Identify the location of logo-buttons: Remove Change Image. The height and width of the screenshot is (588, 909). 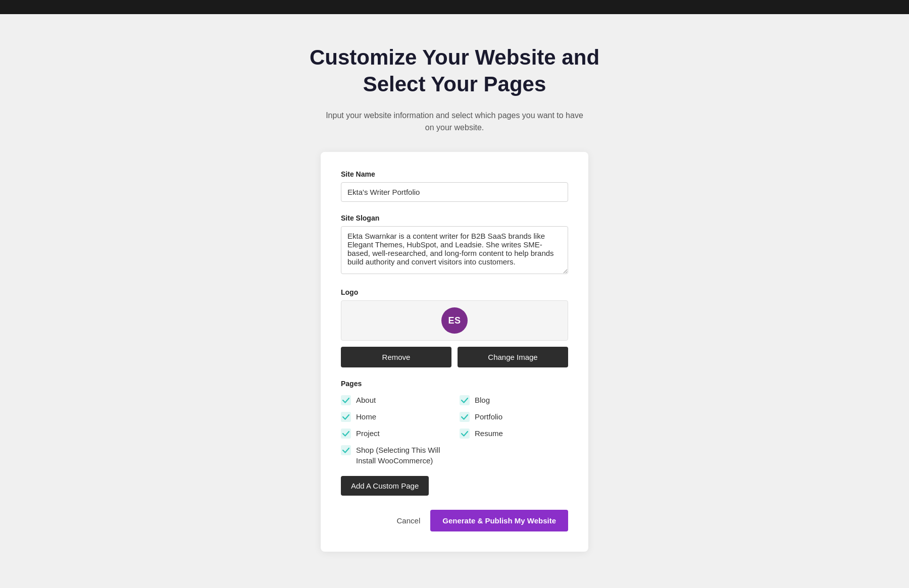
(454, 357).